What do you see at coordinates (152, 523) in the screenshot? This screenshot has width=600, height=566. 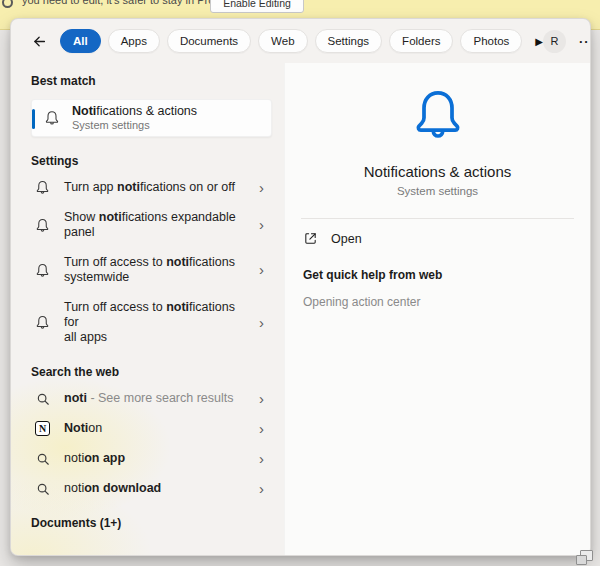 I see `section-header-documents: Documents (1+)` at bounding box center [152, 523].